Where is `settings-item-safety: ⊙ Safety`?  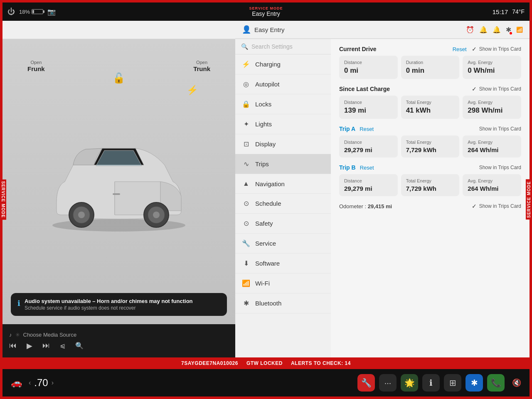
settings-item-safety: ⊙ Safety is located at coordinates (283, 224).